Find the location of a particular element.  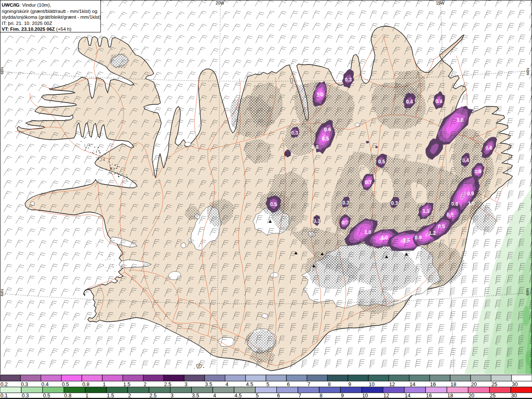

svg-text: UWC/IG: Vindur (10m), is located at coordinates (27, 5).